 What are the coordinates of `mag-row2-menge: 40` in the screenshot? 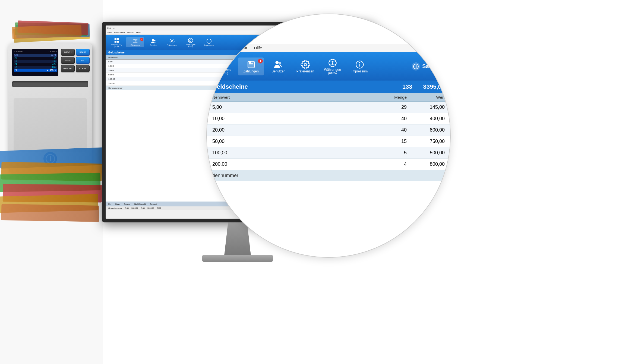 It's located at (390, 119).